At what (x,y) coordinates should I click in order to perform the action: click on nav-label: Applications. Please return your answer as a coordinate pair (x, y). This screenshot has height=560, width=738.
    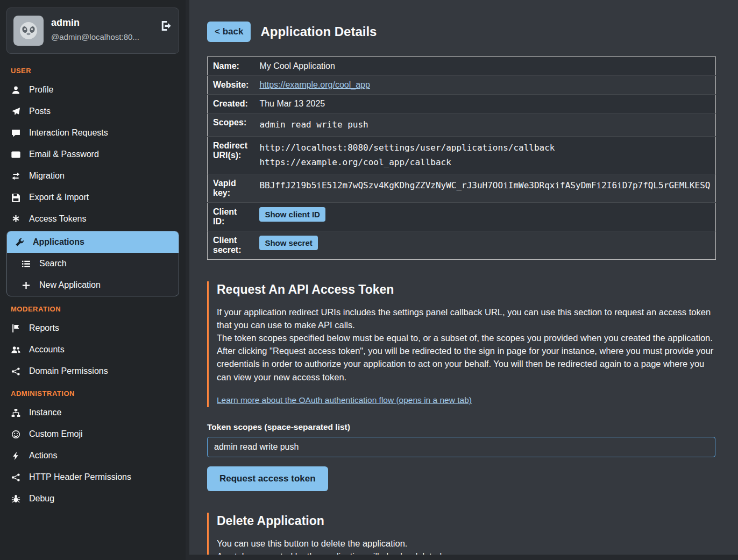
    Looking at the image, I should click on (59, 242).